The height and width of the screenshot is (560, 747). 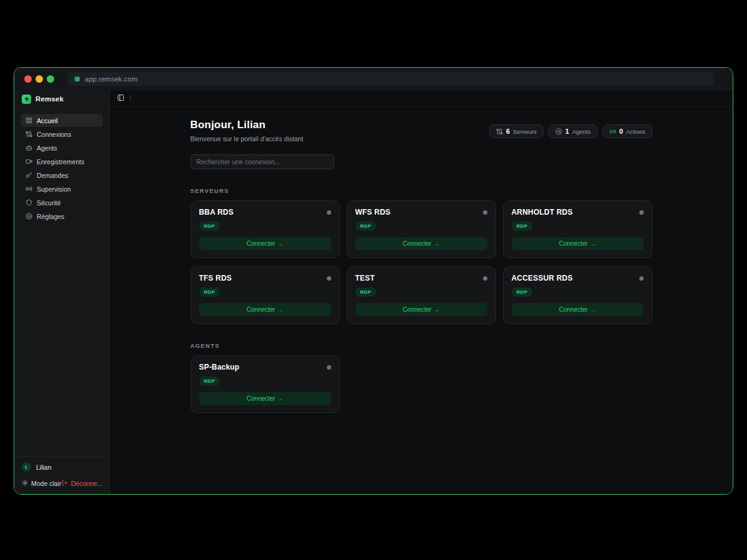 I want to click on window-minimize-button, so click(x=39, y=79).